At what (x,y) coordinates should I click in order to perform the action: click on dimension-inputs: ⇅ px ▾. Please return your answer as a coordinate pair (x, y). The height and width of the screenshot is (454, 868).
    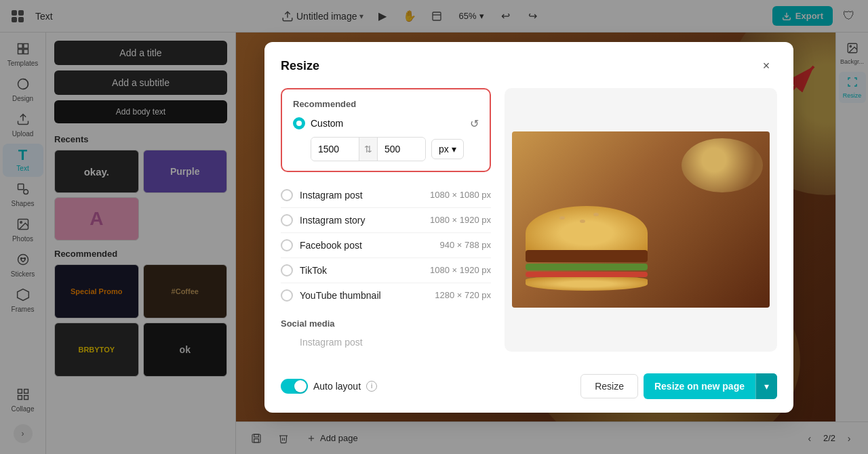
    Looking at the image, I should click on (395, 149).